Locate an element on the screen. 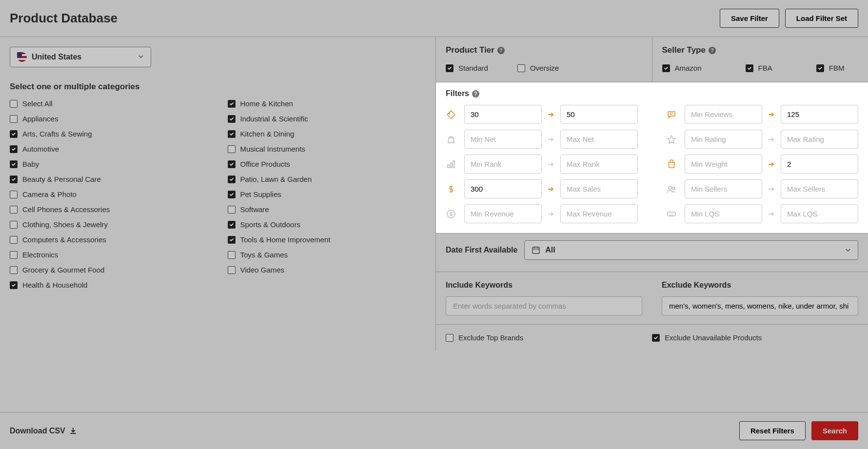  checkbox-label: Select All is located at coordinates (38, 103).